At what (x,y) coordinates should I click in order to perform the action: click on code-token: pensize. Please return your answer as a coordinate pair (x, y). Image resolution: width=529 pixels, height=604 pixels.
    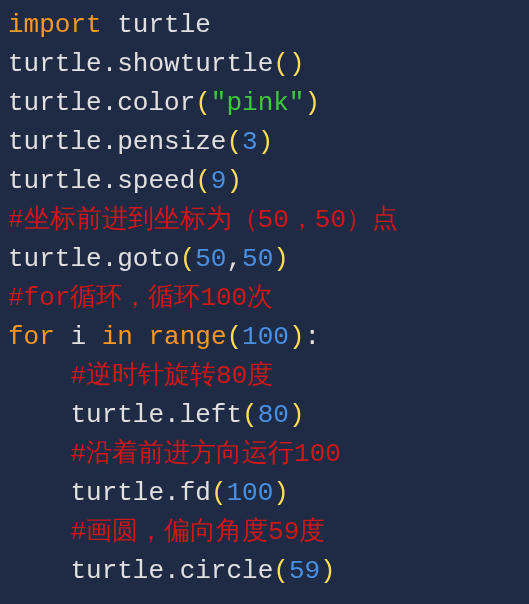
    Looking at the image, I should click on (172, 142).